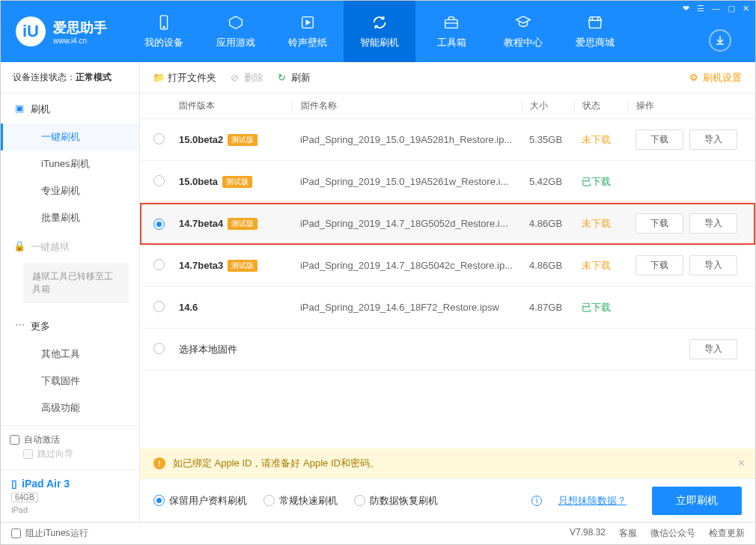 The height and width of the screenshot is (545, 756). What do you see at coordinates (80, 28) in the screenshot?
I see `brand-name: 爱思助手` at bounding box center [80, 28].